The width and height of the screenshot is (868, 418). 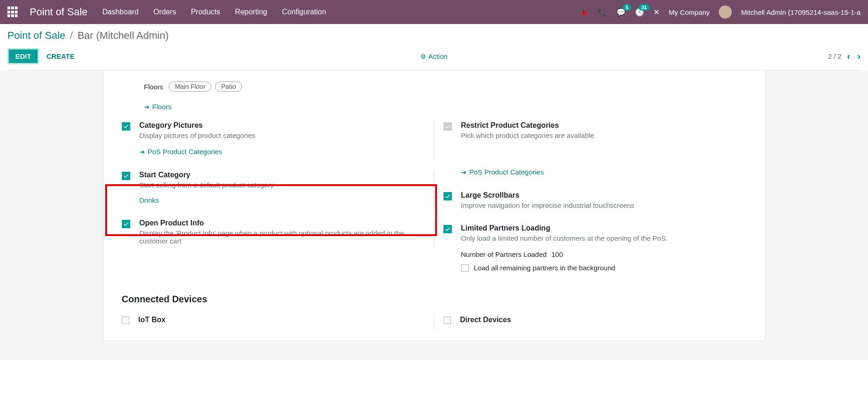 I want to click on phone-icon: 📞, so click(x=602, y=12).